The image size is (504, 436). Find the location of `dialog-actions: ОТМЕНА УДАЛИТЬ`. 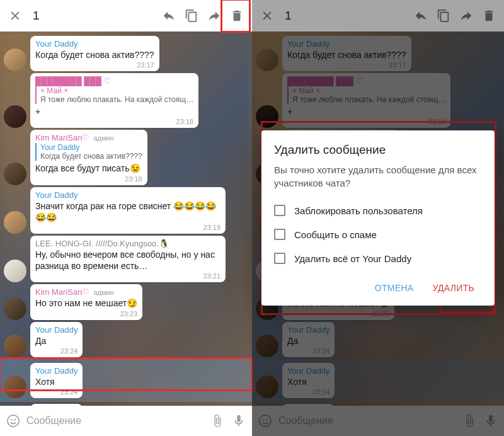

dialog-actions: ОТМЕНА УДАЛИТЬ is located at coordinates (378, 288).